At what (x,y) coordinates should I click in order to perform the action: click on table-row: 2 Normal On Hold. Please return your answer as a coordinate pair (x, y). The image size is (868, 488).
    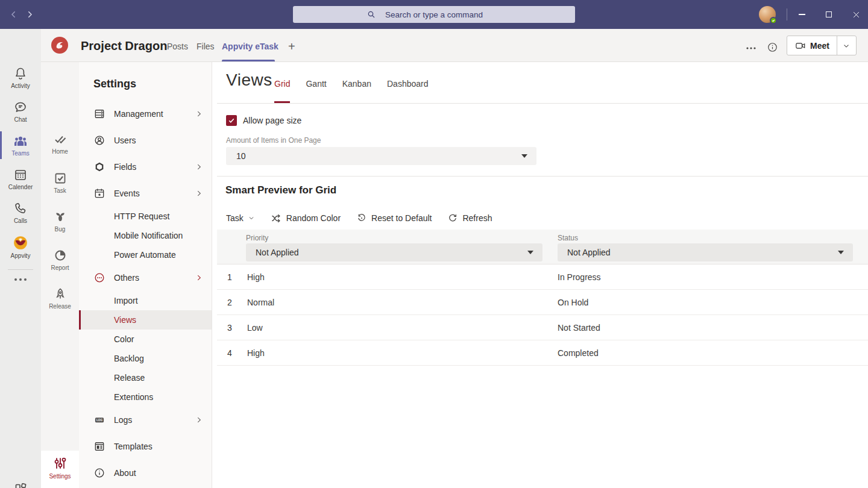
    Looking at the image, I should click on (542, 302).